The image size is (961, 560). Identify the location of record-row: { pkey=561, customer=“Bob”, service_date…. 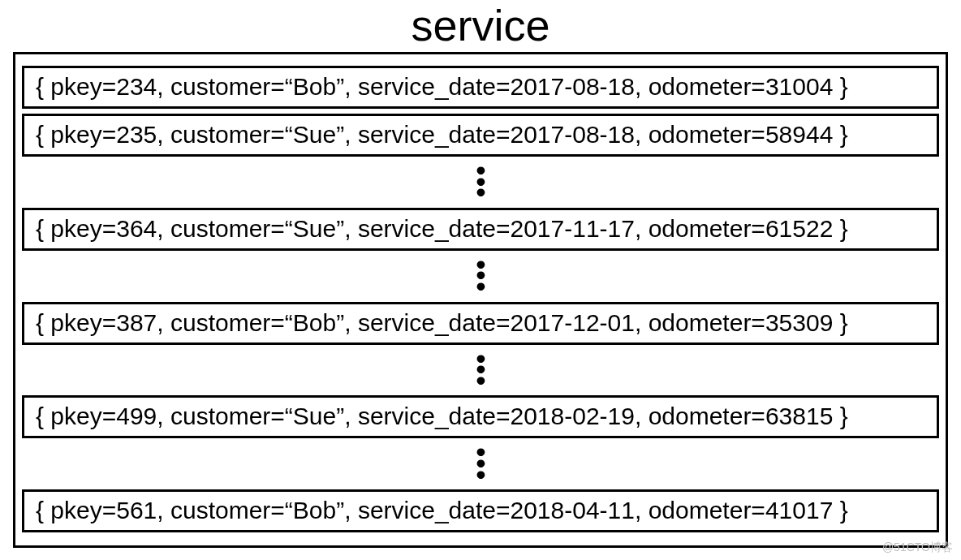
(480, 511).